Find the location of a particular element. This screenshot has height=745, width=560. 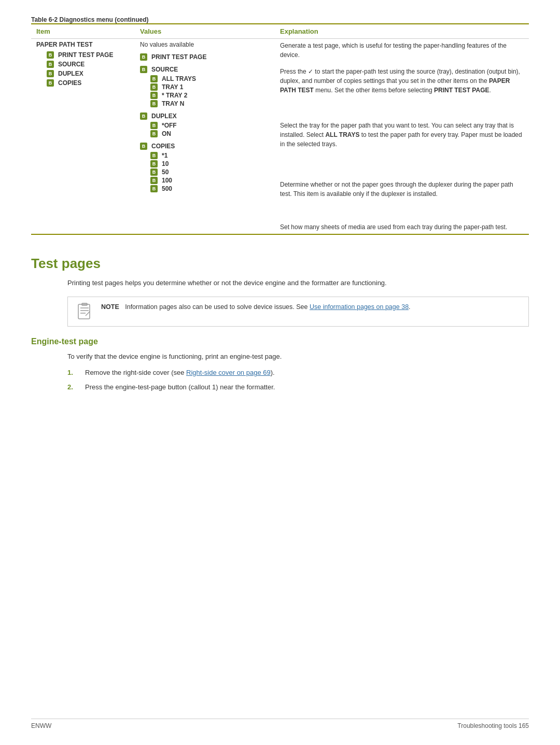

val-label-tray-n: TRAY N is located at coordinates (173, 104).